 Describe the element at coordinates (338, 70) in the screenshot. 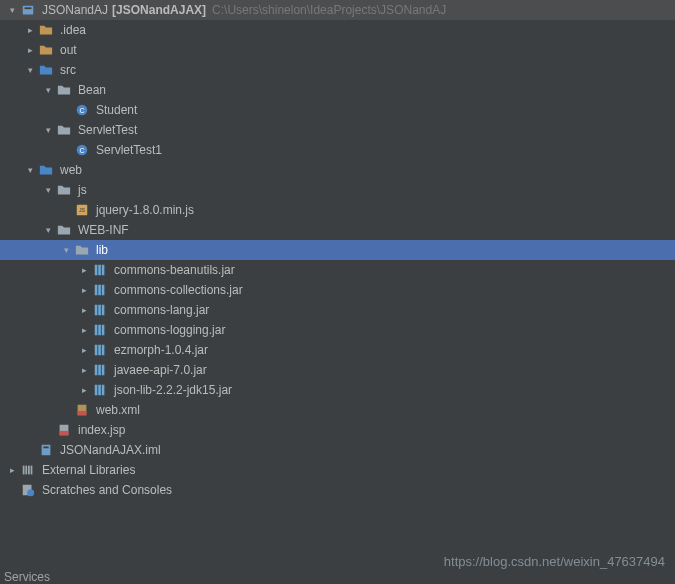

I see `folder-src: src` at that location.